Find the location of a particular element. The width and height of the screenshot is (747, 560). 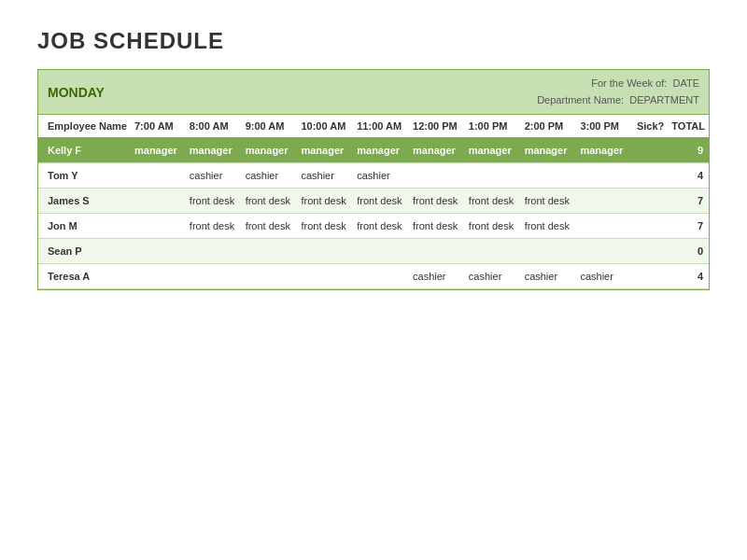

col-header-1200: 12:00 PM is located at coordinates (437, 127).